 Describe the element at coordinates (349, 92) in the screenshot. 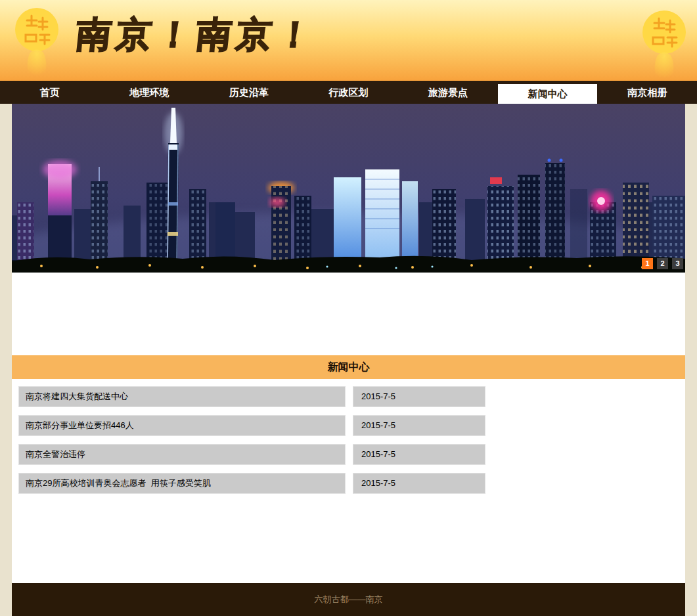

I see `nav-item-4: 行政区划` at that location.